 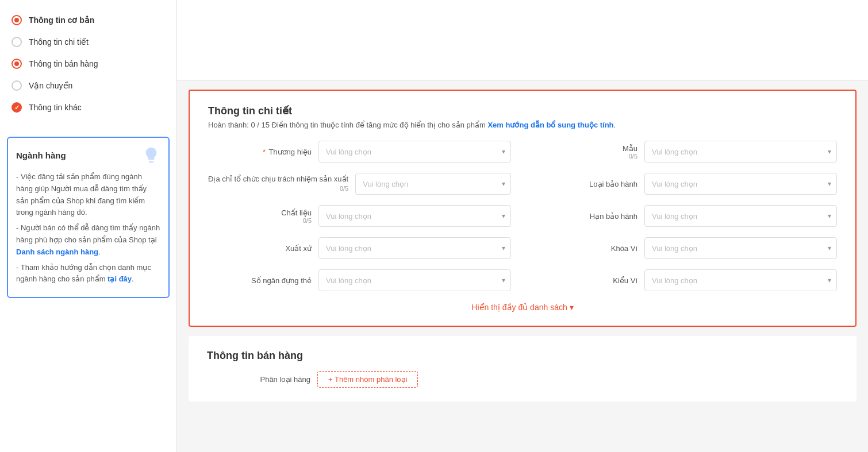 What do you see at coordinates (360, 280) in the screenshot?
I see `form-row-so-ngan: Số ngăn đựng thẻ Vui lòng chọn ▾` at bounding box center [360, 280].